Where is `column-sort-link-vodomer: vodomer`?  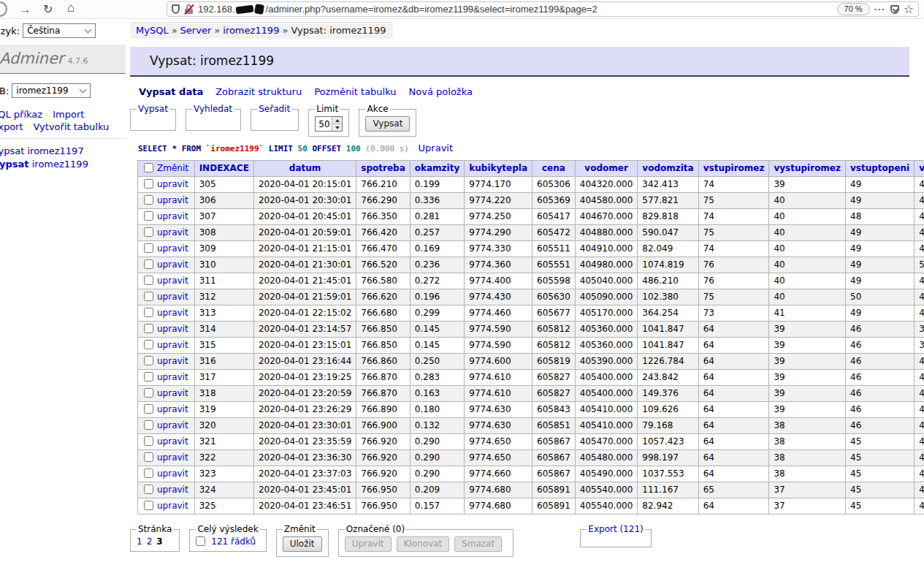
column-sort-link-vodomer: vodomer is located at coordinates (606, 168).